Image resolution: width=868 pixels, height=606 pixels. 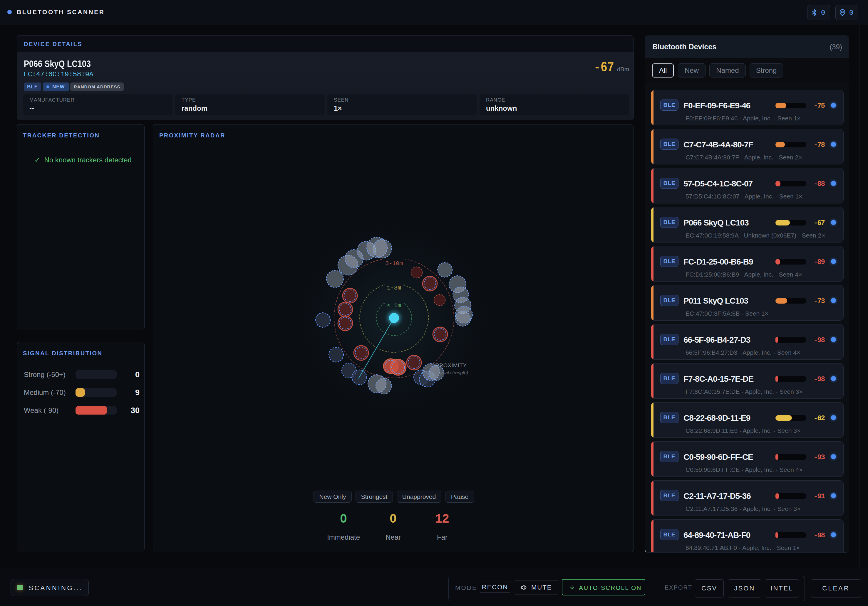 What do you see at coordinates (451, 365) in the screenshot?
I see `svg-text: PROXIMITY` at bounding box center [451, 365].